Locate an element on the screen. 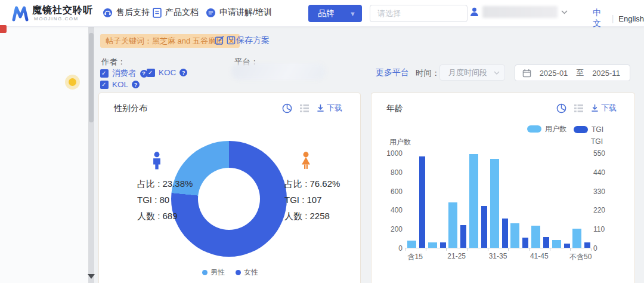 This screenshot has height=283, width=644. hint-badge is located at coordinates (73, 82).